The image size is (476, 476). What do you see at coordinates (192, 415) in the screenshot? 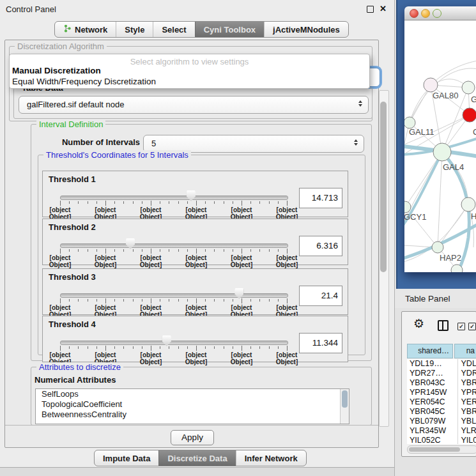
I see `attribute-list-item: BetweennessCentrality` at bounding box center [192, 415].